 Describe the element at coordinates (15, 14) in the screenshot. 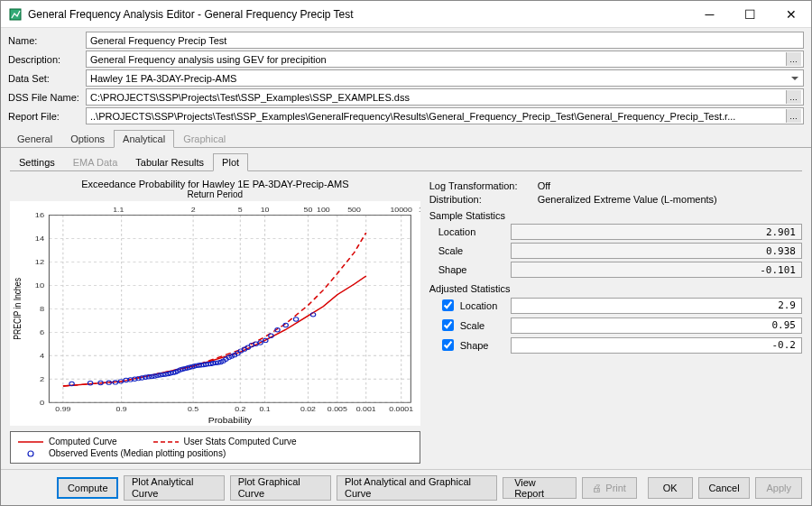

I see `app-icon` at that location.